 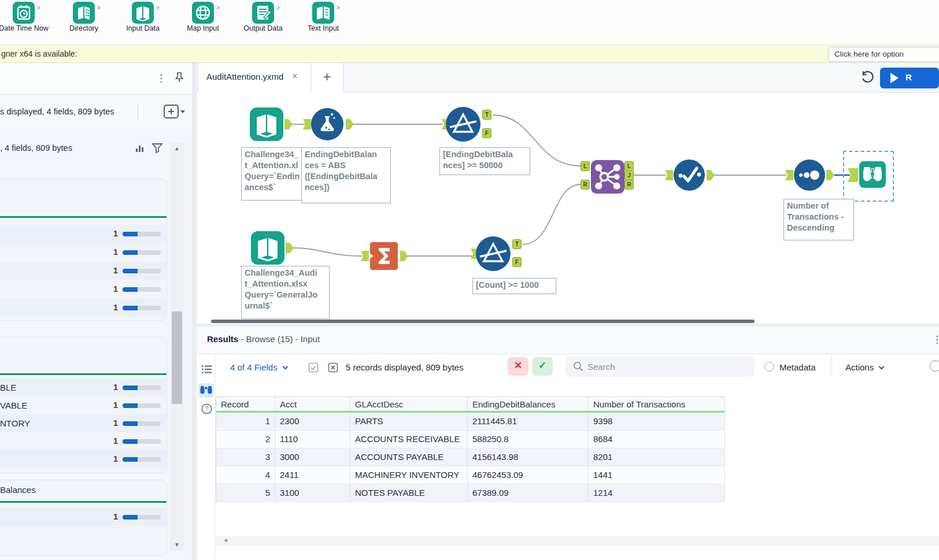 I want to click on run-button: R, so click(x=910, y=78).